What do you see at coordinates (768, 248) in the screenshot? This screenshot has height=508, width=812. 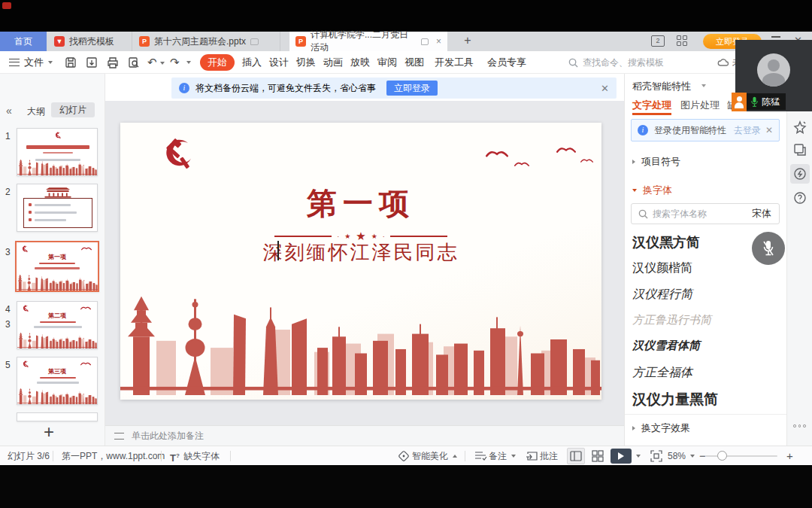 I see `mic-icon` at bounding box center [768, 248].